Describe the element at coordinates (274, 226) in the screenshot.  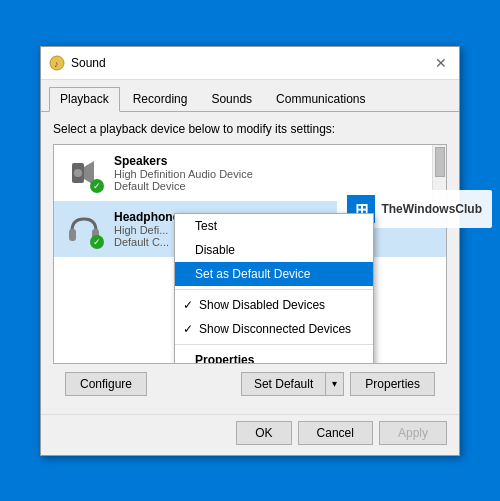
I see `ctx-test: Test` at that location.